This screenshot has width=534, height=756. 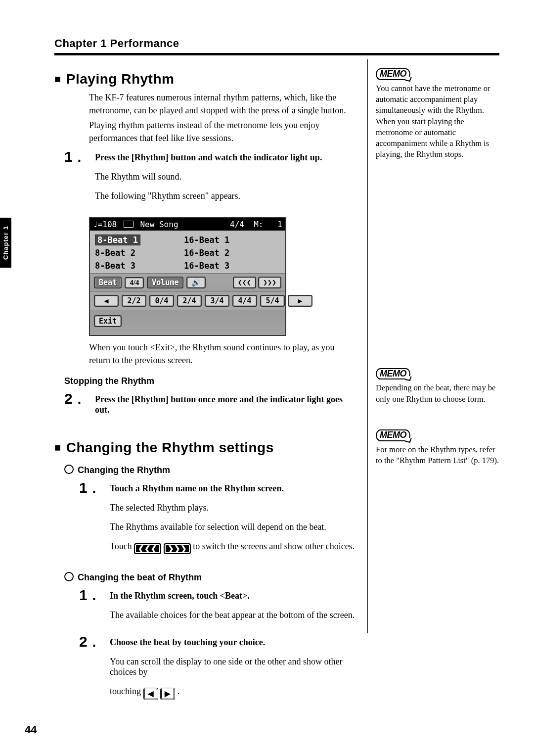 What do you see at coordinates (277, 44) in the screenshot?
I see `chapter-header: Chapter 1 Performance` at bounding box center [277, 44].